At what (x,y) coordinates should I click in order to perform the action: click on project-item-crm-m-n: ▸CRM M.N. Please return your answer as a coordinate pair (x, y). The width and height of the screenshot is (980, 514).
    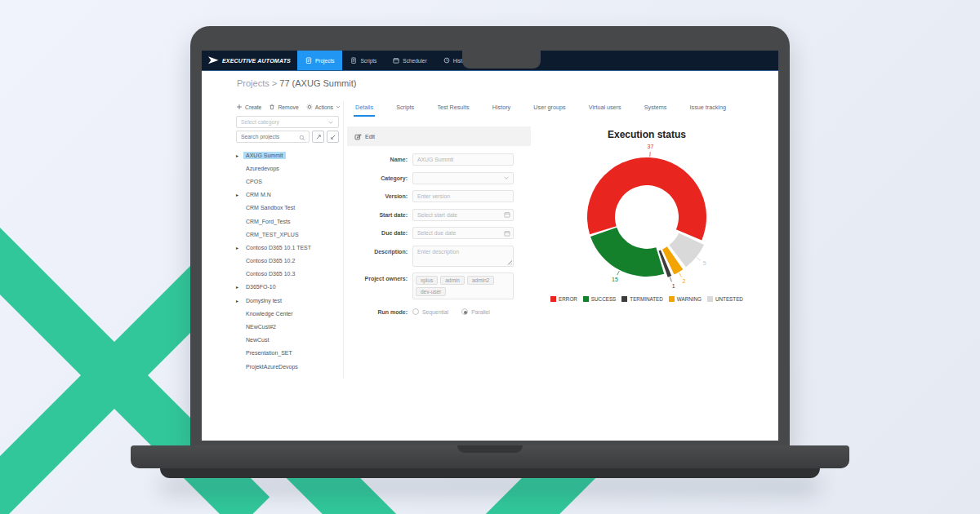
    Looking at the image, I should click on (287, 195).